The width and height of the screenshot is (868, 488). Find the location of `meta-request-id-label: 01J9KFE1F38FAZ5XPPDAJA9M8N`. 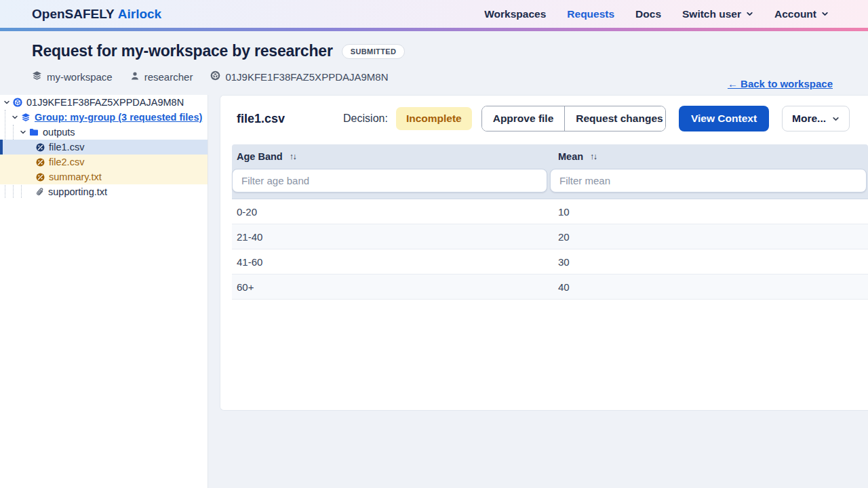

meta-request-id-label: 01J9KFE1F38FAZ5XPPDAJA9M8N is located at coordinates (307, 77).